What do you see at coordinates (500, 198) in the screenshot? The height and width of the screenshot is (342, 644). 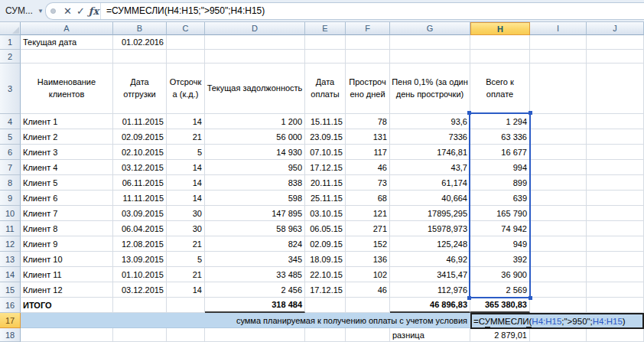 I see `cell-H9: 639` at bounding box center [500, 198].